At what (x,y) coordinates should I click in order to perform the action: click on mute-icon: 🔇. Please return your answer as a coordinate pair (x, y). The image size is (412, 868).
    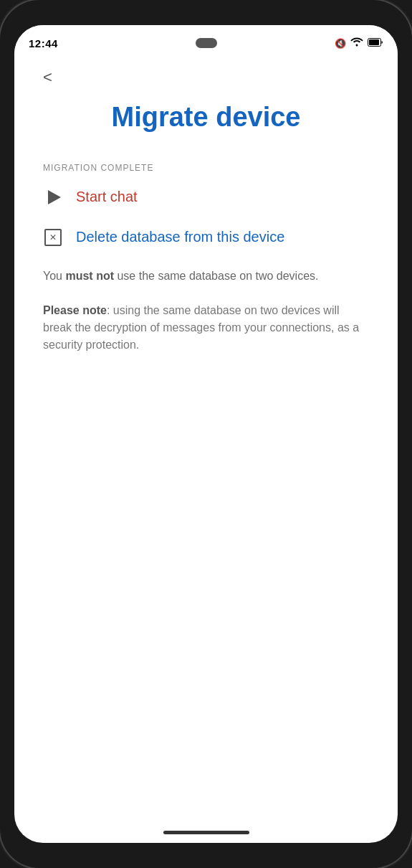
    Looking at the image, I should click on (340, 43).